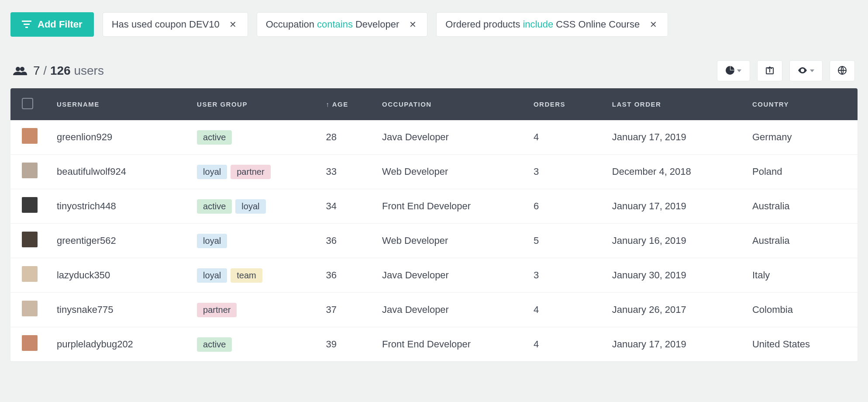 The image size is (868, 402). I want to click on col-group: USER GROUP, so click(254, 104).